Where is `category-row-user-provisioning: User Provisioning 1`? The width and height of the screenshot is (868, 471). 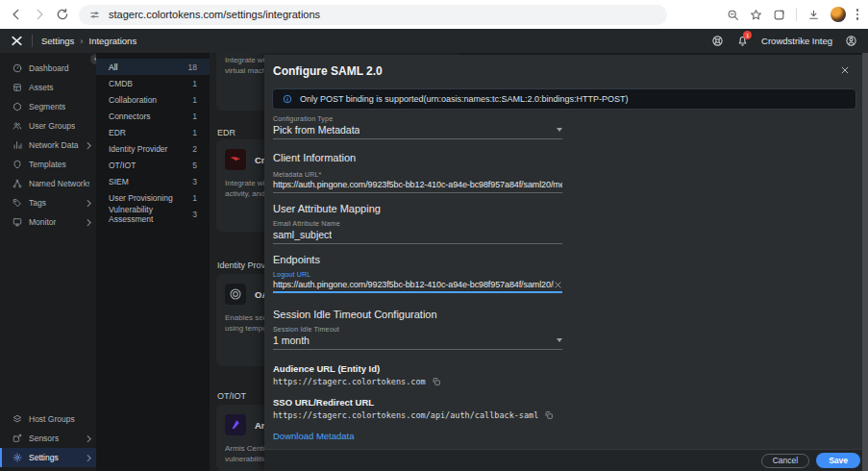 category-row-user-provisioning: User Provisioning 1 is located at coordinates (153, 198).